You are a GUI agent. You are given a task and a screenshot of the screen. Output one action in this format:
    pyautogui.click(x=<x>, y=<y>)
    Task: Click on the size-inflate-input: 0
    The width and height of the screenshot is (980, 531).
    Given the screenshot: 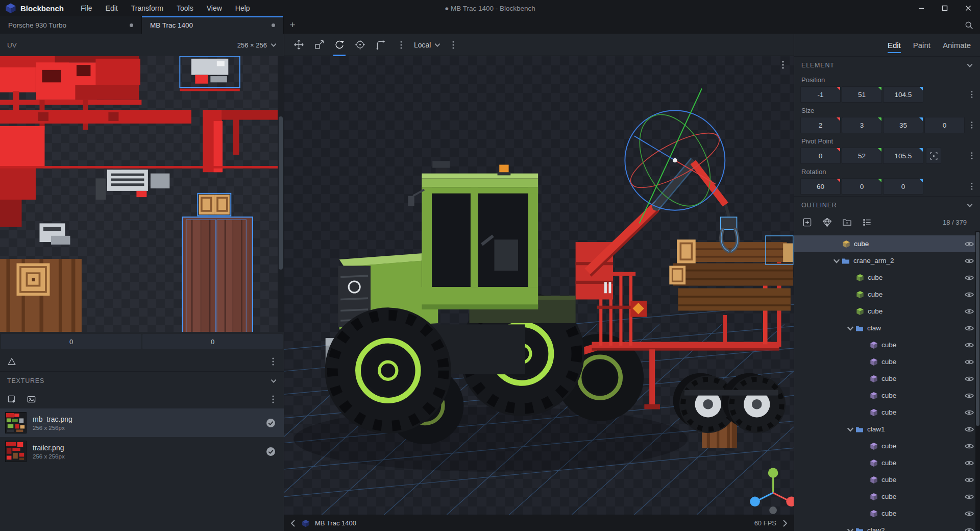 What is the action you would take?
    pyautogui.click(x=944, y=125)
    